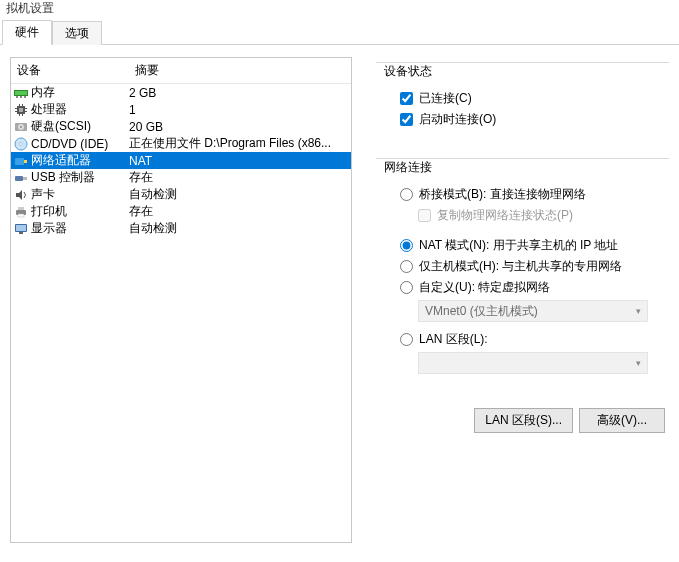 The image size is (679, 562). I want to click on checkbox-connect-at-poweron: 启动时连接(O), so click(530, 119).